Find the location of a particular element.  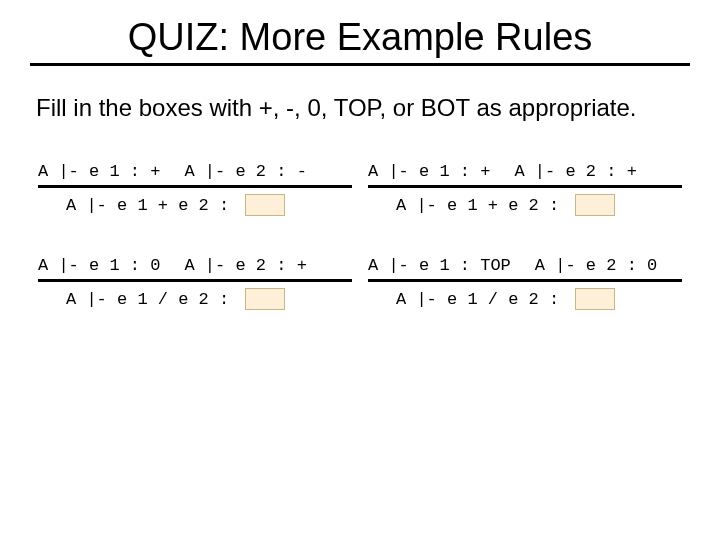

premises: A |- e 1 : TOP A |- e 2 : 0 is located at coordinates (525, 266).